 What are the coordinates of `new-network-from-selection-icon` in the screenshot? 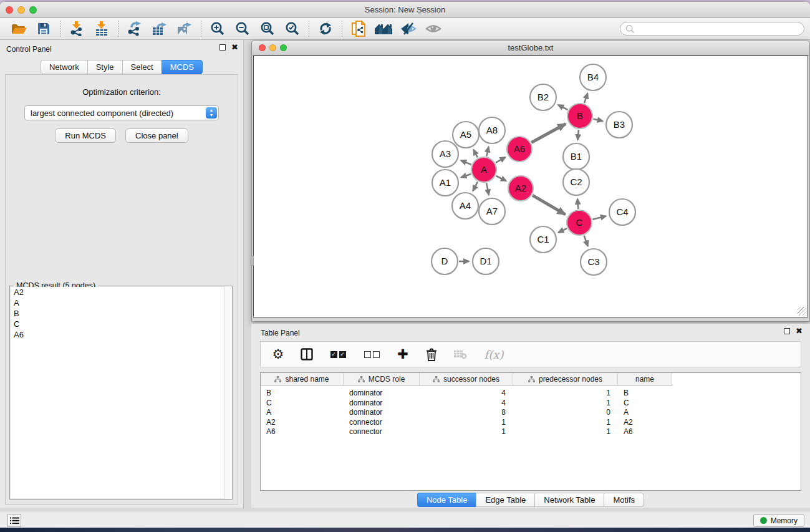 It's located at (359, 29).